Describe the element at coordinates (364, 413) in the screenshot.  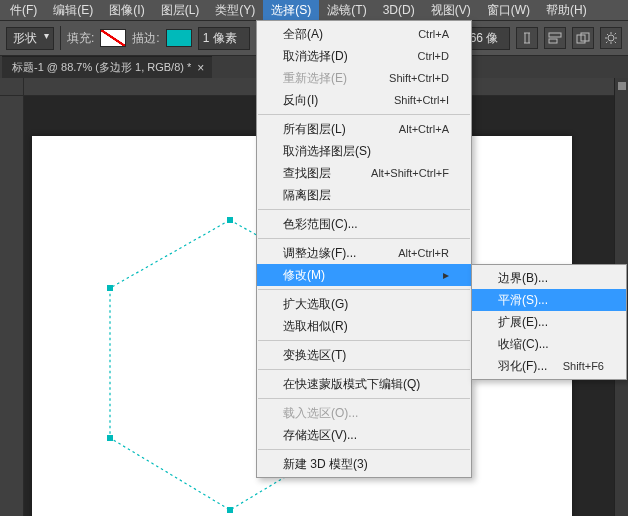
I see `menu-item-load-selection: 载入选区(O)...` at that location.